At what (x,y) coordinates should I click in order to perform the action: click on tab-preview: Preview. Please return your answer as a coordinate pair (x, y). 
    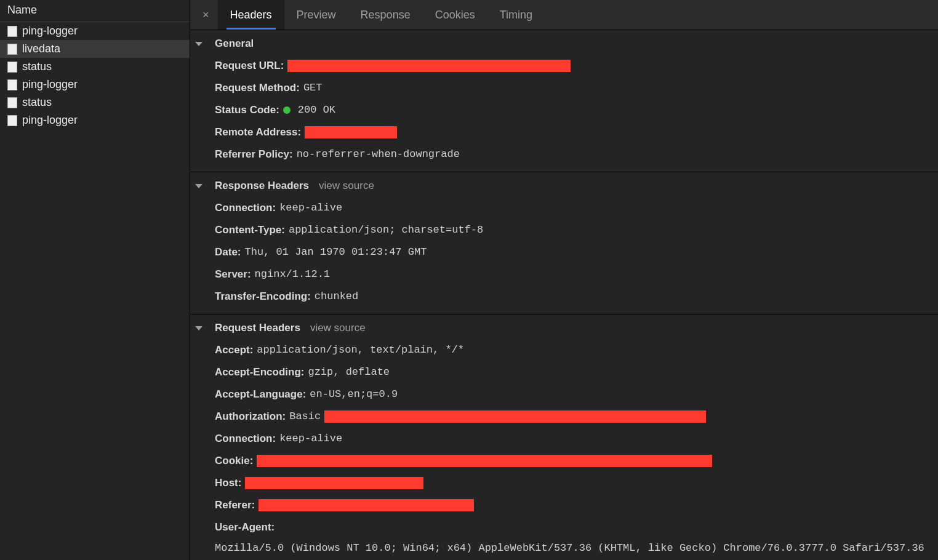
    Looking at the image, I should click on (316, 15).